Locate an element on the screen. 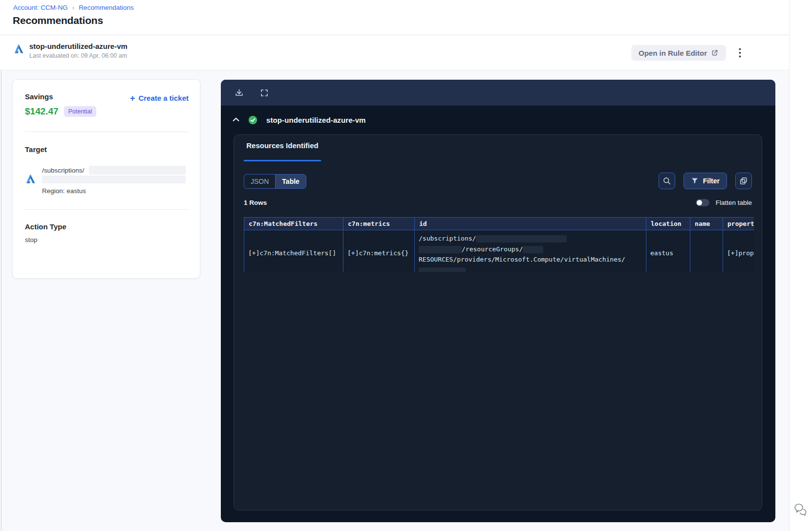 This screenshot has width=812, height=531. fullscreen-icon is located at coordinates (264, 93).